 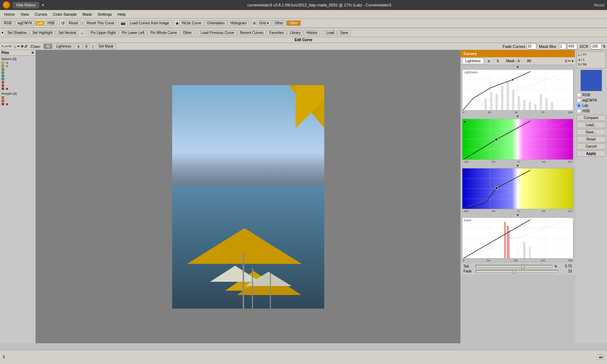 I want to click on menu-settings: Settings, so click(x=105, y=14).